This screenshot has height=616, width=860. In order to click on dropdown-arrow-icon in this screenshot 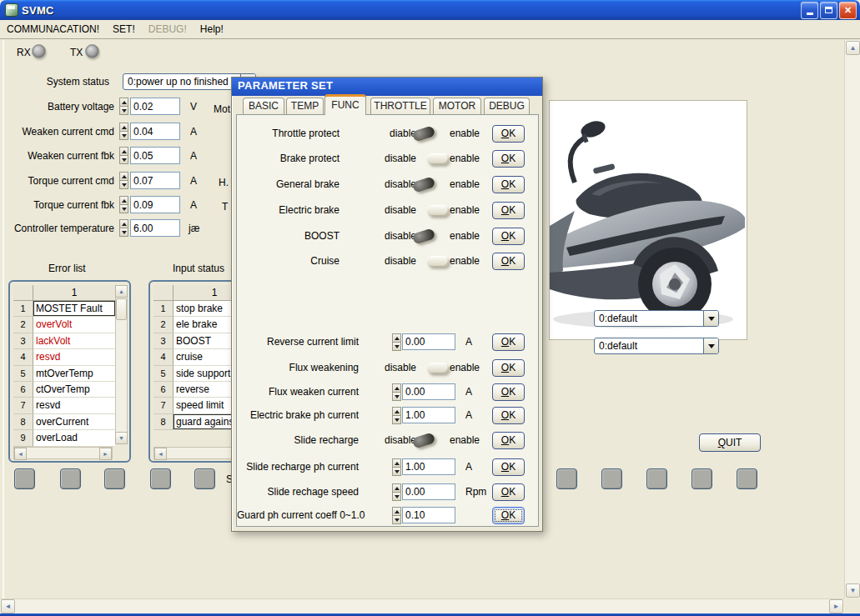, I will do `click(711, 346)`.